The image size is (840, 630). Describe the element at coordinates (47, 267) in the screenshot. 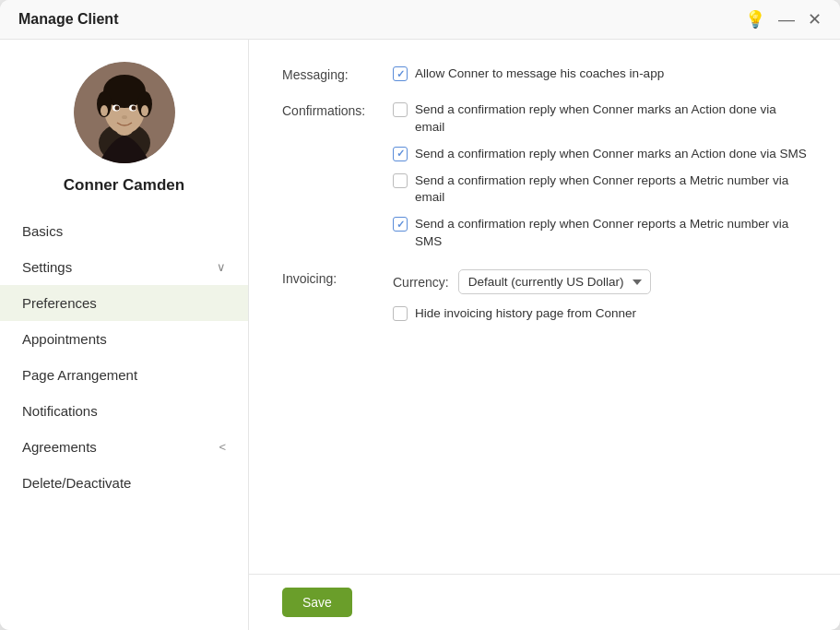

I see `sidebar-label-settings: Settings` at that location.